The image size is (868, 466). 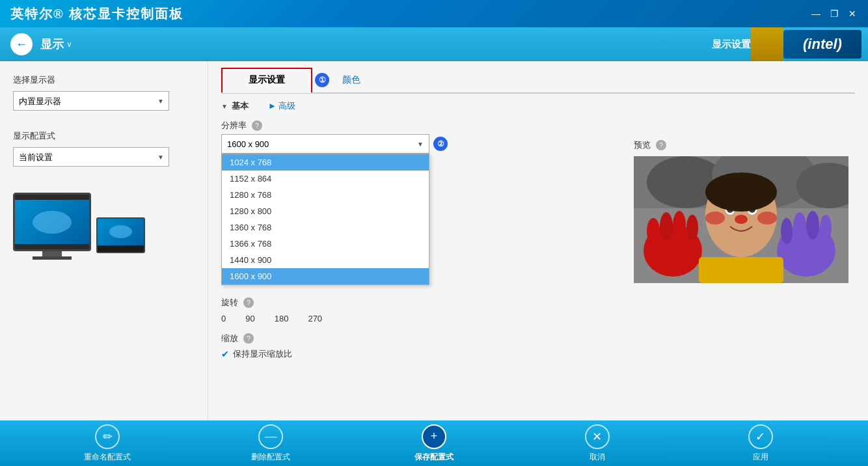 I want to click on delete-icon: —, so click(x=271, y=437).